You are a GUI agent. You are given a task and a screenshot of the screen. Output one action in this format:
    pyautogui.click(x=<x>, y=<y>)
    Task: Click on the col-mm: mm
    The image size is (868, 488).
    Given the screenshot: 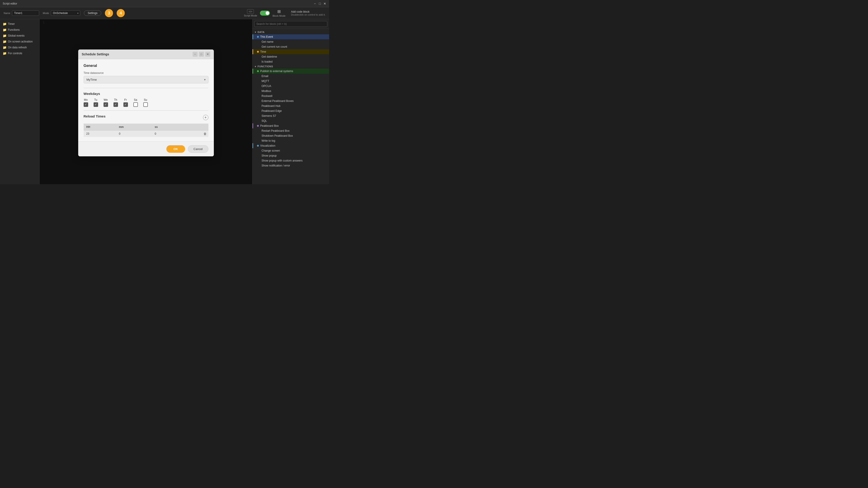 What is the action you would take?
    pyautogui.click(x=134, y=127)
    